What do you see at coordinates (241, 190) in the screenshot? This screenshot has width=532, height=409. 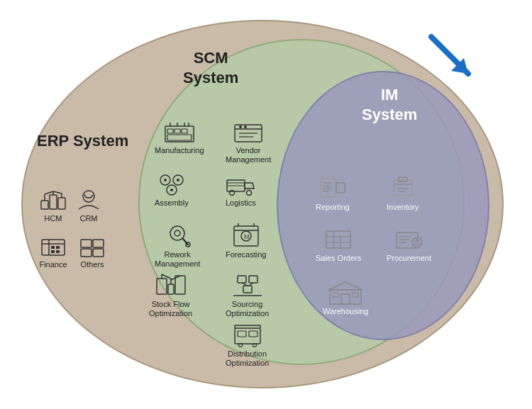 I see `logistics-item: Logistics` at bounding box center [241, 190].